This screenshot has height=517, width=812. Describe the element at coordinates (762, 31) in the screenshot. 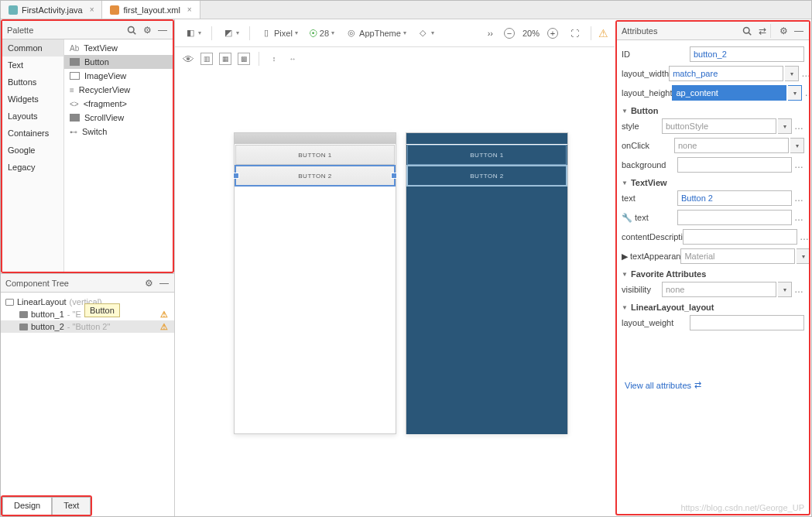

I see `cycle-icon: ⇄` at that location.